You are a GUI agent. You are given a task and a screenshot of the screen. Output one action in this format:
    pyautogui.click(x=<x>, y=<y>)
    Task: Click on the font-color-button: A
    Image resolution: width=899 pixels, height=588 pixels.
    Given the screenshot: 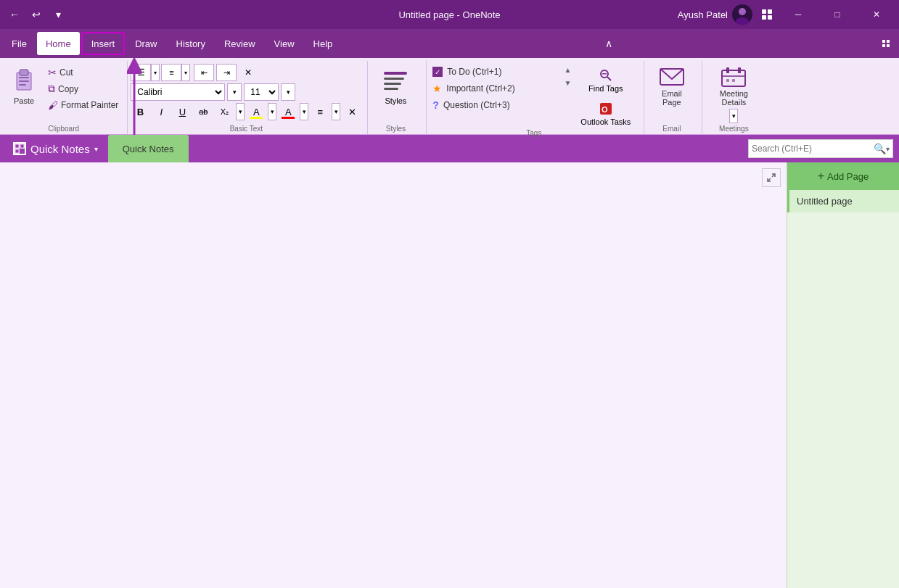 What is the action you would take?
    pyautogui.click(x=288, y=112)
    